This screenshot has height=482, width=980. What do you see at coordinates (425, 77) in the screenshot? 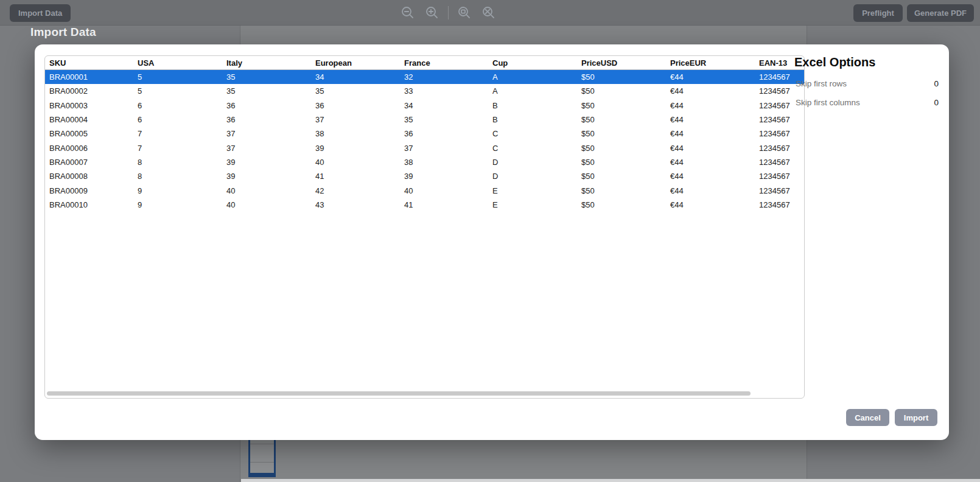
I see `table-row: BRA000015353432A$50€441234567` at bounding box center [425, 77].